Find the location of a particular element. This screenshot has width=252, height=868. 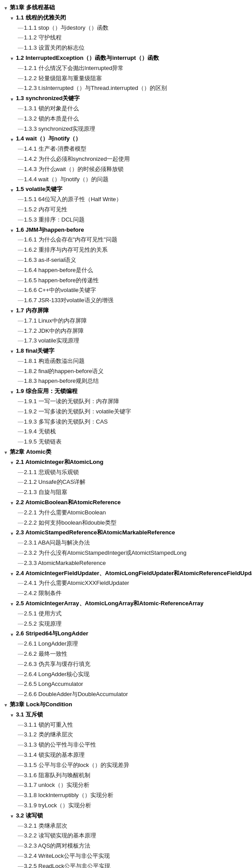

tree-item-1.6.2: —1.6.2 重排序与内存可见性的关系 is located at coordinates (126, 250).